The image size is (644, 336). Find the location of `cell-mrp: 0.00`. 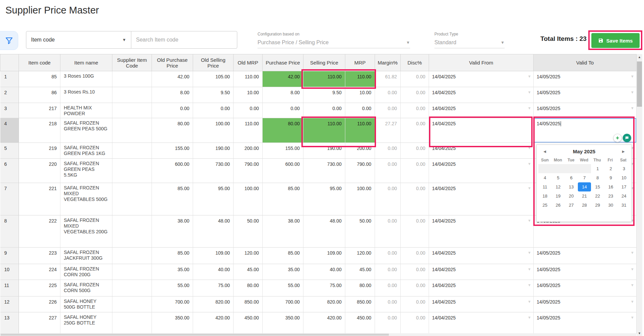

cell-mrp: 0.00 is located at coordinates (360, 111).